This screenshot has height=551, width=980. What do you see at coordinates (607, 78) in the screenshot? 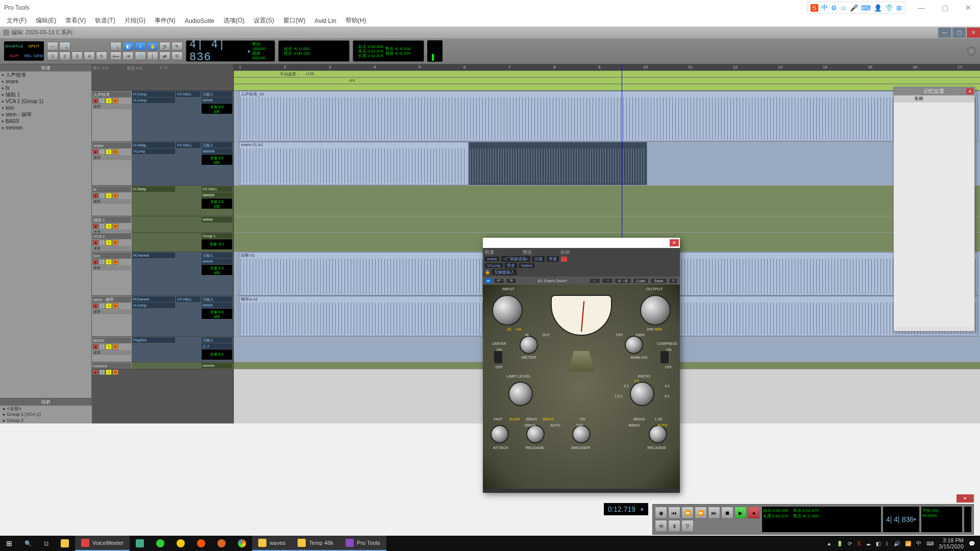
I see `ruler-area: 12345678910111213141516171819202122 手动速度…` at bounding box center [607, 78].